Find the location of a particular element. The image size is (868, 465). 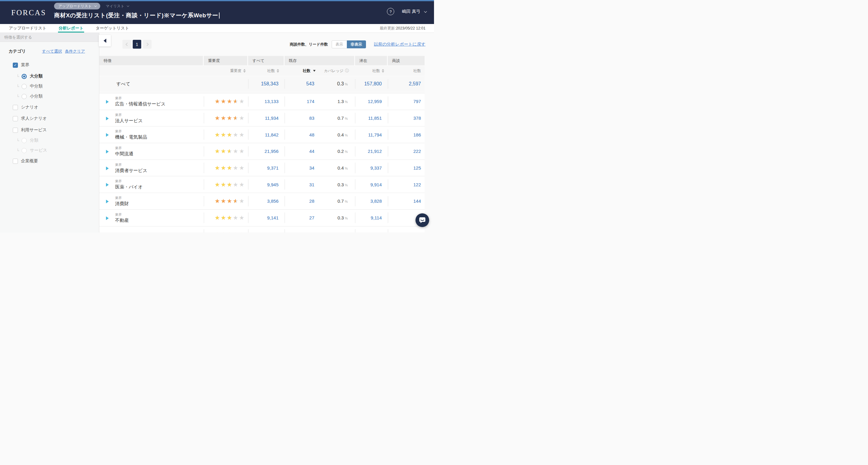

prev-page-button is located at coordinates (127, 44).